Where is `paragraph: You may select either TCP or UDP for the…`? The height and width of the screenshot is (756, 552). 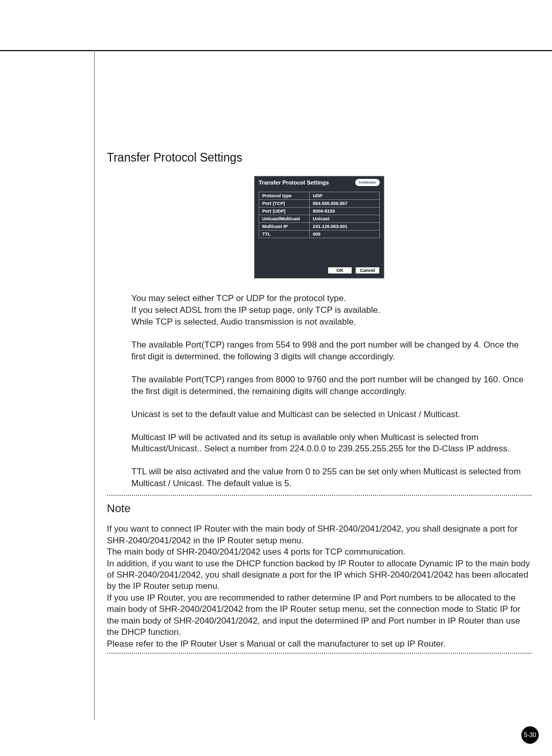
paragraph: You may select either TCP or UDP for the… is located at coordinates (328, 311).